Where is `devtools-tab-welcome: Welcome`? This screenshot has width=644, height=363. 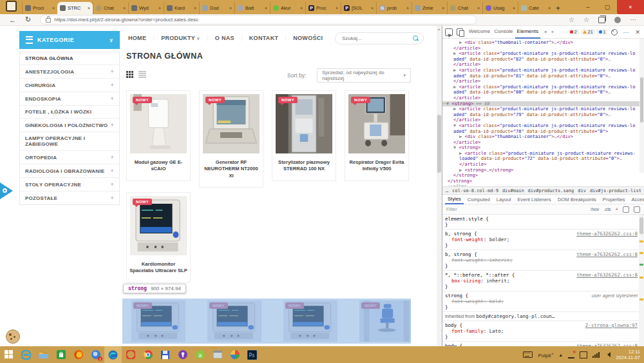
devtools-tab-welcome: Welcome is located at coordinates (479, 32).